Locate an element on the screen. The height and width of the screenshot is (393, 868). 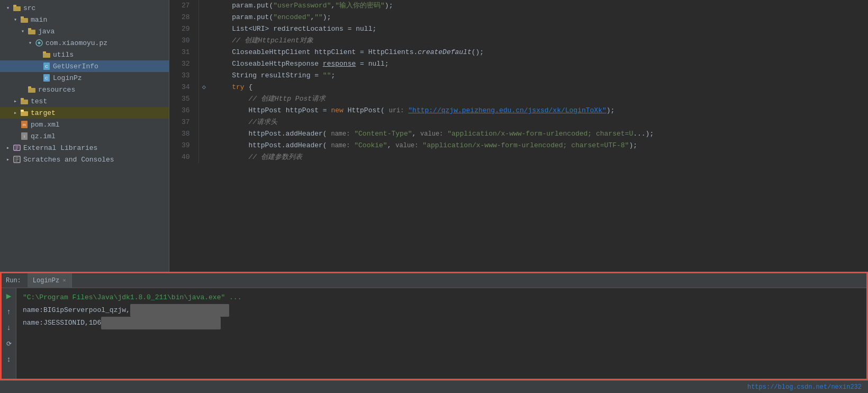
sidebar-item-extlib: External Libraries is located at coordinates (85, 148).